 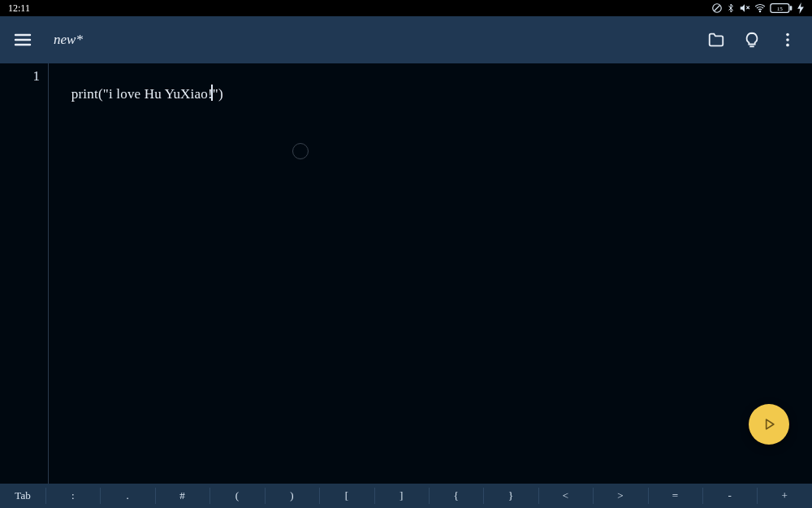 I want to click on touch-indicator, so click(x=300, y=151).